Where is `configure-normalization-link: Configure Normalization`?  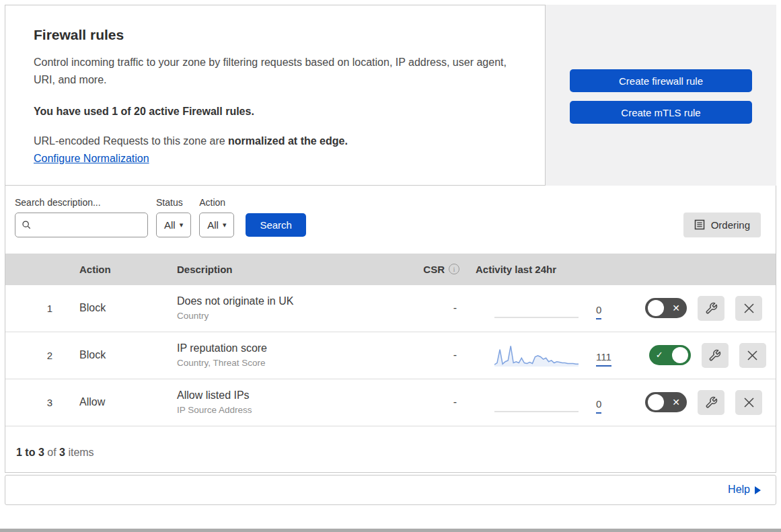 configure-normalization-link: Configure Normalization is located at coordinates (91, 159).